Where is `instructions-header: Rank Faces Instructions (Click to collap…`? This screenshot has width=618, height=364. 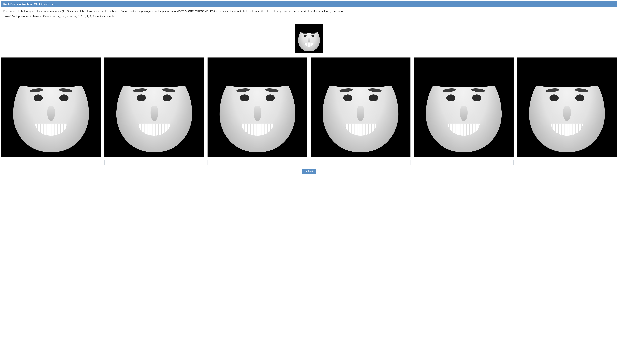
instructions-header: Rank Faces Instructions (Click to collap… is located at coordinates (309, 4).